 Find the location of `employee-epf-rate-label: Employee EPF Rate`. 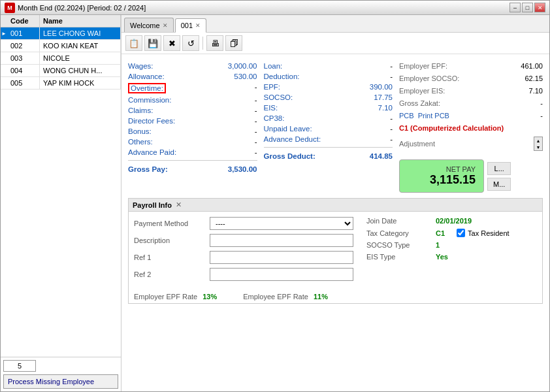

employee-epf-rate-label: Employee EPF Rate is located at coordinates (276, 297).